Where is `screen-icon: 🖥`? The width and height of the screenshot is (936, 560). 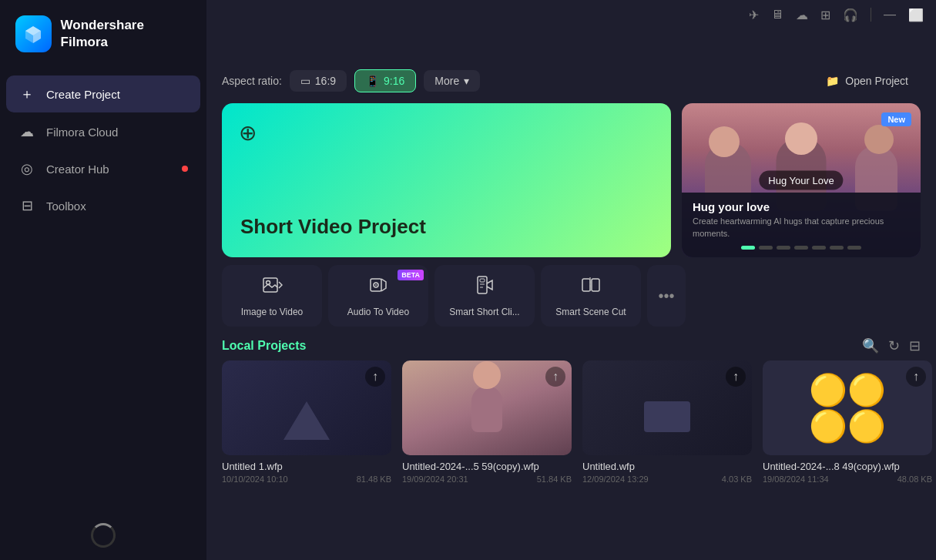
screen-icon: 🖥 is located at coordinates (777, 15).